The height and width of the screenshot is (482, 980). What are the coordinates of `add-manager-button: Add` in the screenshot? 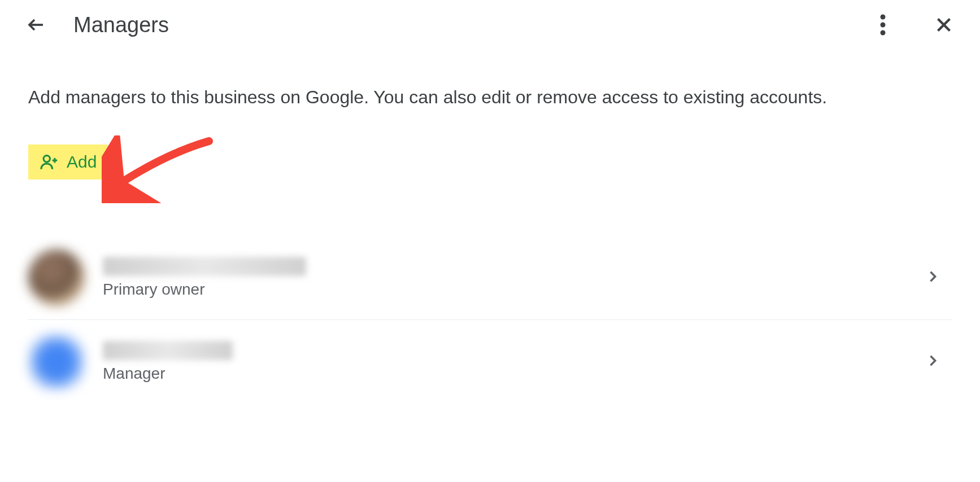 It's located at (68, 162).